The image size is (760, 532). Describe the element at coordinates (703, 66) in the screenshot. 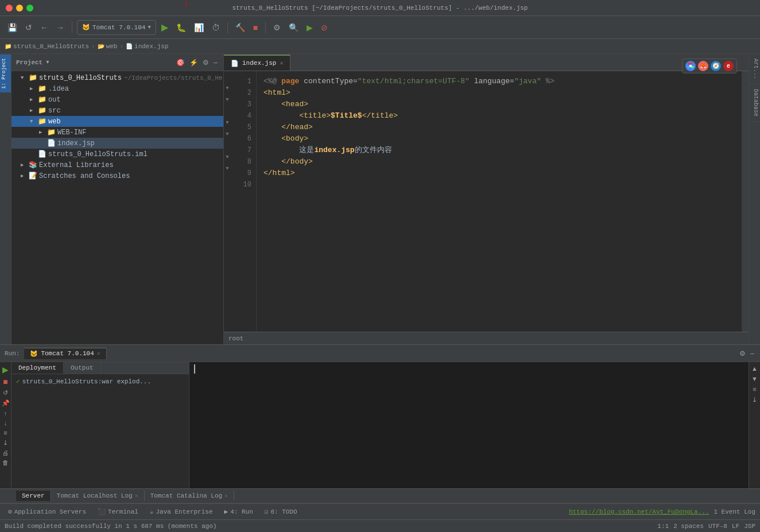

I see `firefox-icon: 🦊` at that location.